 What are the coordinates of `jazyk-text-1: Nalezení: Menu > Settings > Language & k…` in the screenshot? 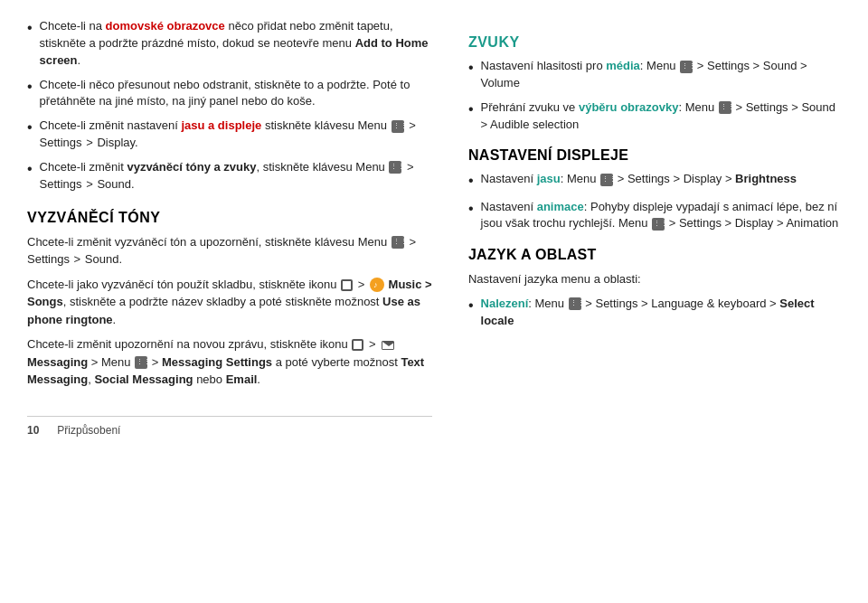 It's located at (661, 313).